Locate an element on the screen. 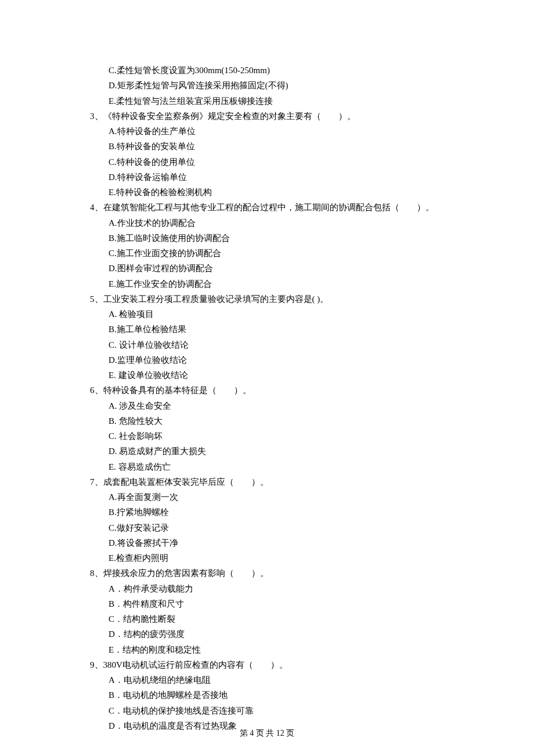  q7-option-e: E.检查柜内照明 is located at coordinates (274, 558).